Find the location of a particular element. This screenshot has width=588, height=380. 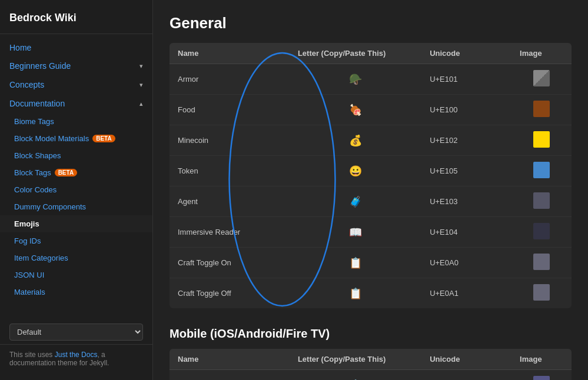

cell-unicode: U+E0A0 is located at coordinates (466, 263).